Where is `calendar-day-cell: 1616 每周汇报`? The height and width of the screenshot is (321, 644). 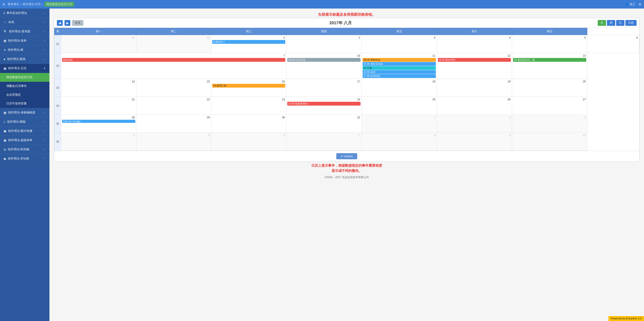
calendar-day-cell: 1616 每周汇报 is located at coordinates (249, 88).